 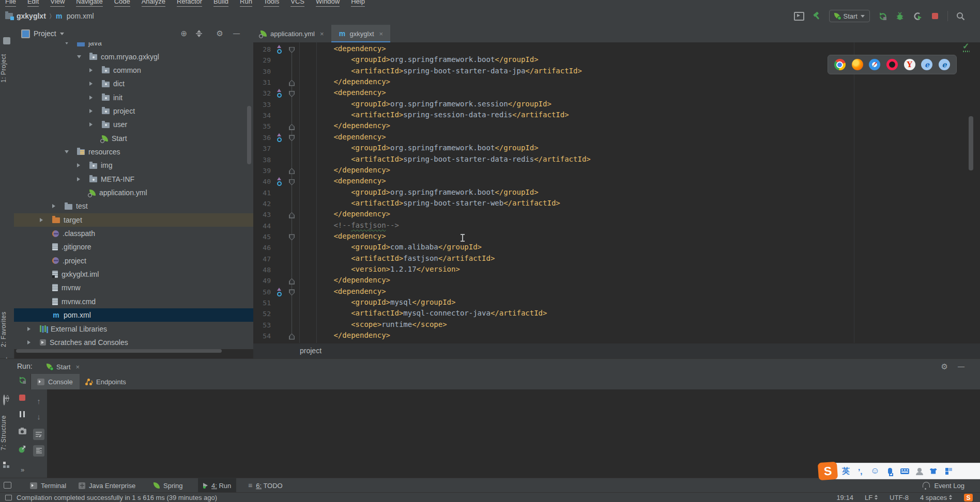 I want to click on sogou-status-icon: S, so click(x=969, y=498).